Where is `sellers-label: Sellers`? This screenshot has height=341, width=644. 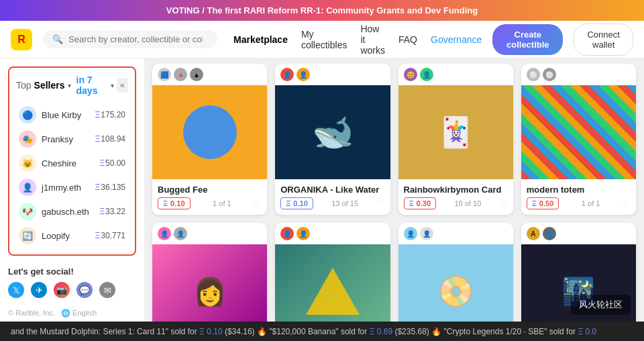 sellers-label: Sellers is located at coordinates (50, 85).